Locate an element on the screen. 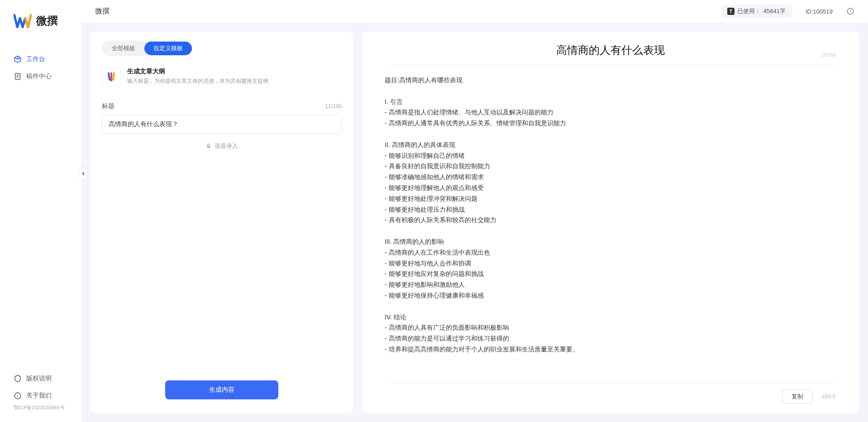  nav-label: 关于我们 is located at coordinates (39, 396).